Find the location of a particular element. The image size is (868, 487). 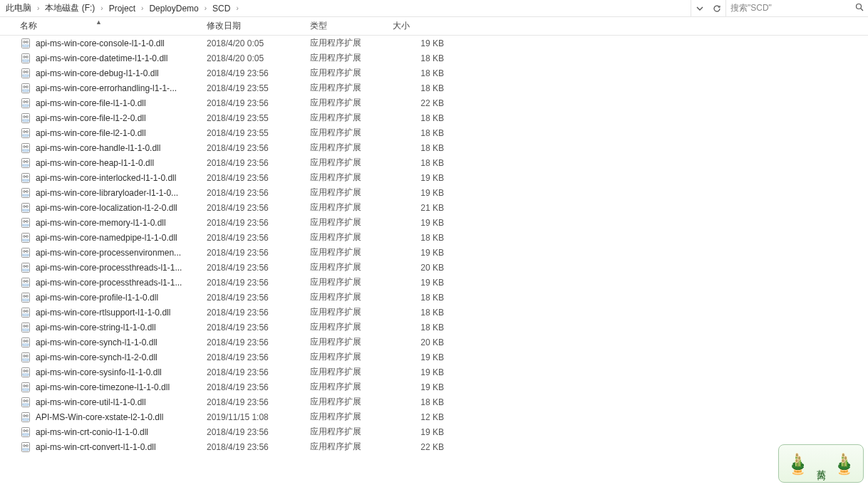

column-date: 修改日期 is located at coordinates (258, 26).